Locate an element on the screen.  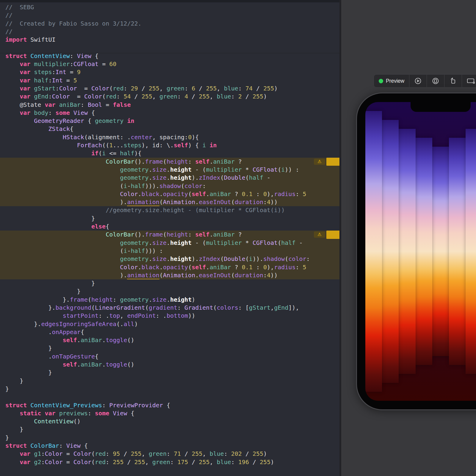
code-line: (i-half))).shadow(color: is located at coordinates (170, 186).